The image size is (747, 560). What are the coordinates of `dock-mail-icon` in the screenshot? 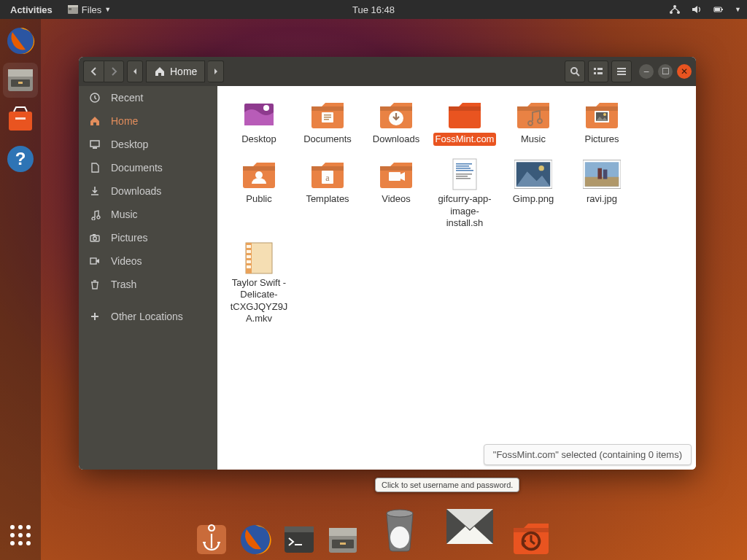 It's located at (470, 526).